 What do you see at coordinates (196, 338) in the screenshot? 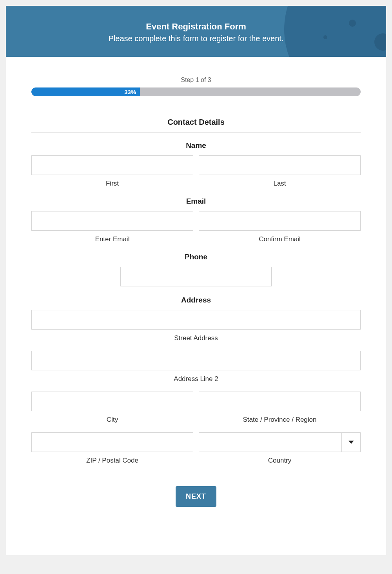
I see `street-address-sublabel: Street Address` at bounding box center [196, 338].